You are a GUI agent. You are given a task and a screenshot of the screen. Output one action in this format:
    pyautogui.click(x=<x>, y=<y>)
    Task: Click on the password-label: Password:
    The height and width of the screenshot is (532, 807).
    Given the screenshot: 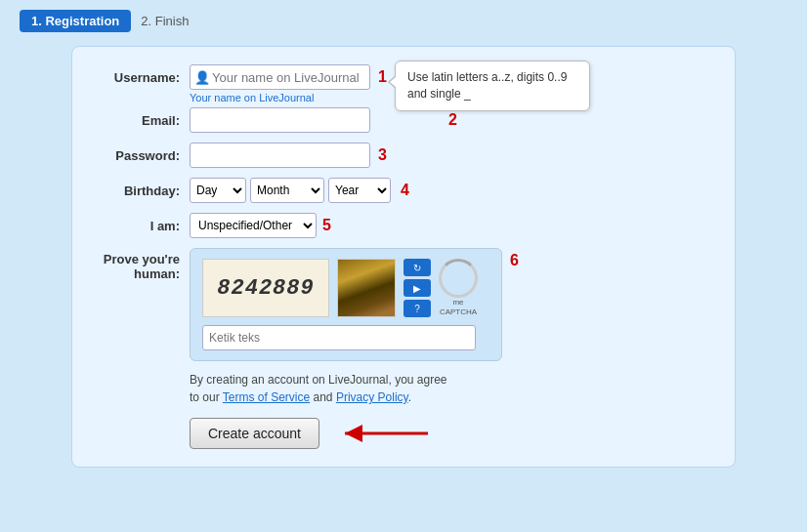 What is the action you would take?
    pyautogui.click(x=141, y=156)
    